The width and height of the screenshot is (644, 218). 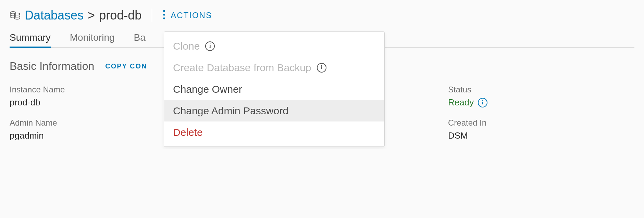 I want to click on field-label: Created In, so click(x=541, y=123).